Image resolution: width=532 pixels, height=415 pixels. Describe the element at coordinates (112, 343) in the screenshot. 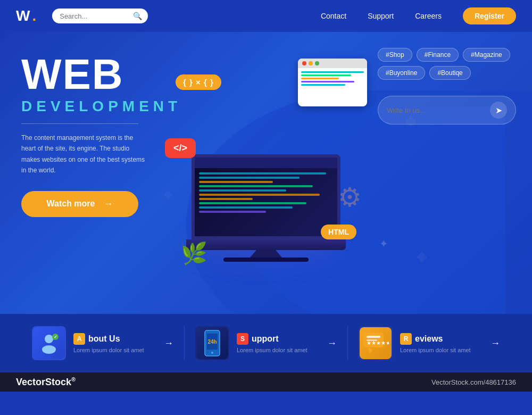

I see `about-text: A bout Us Lorem ipsum dolor sit amet` at that location.